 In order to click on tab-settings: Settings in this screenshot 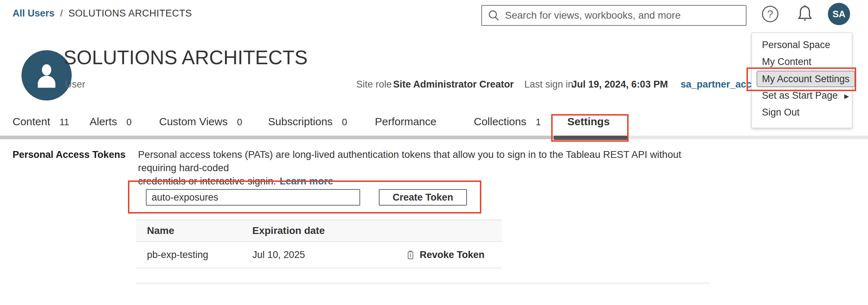, I will do `click(588, 122)`.